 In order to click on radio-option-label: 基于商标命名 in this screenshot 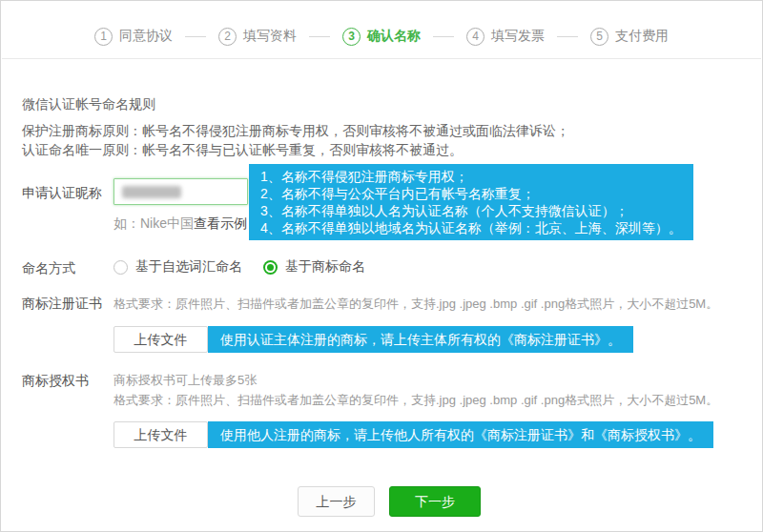, I will do `click(325, 267)`.